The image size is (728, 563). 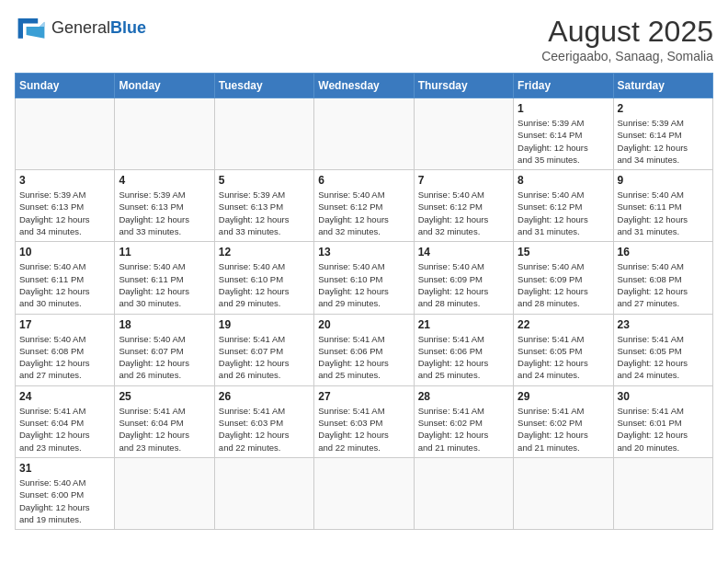 I want to click on day-number: 28, so click(x=463, y=396).